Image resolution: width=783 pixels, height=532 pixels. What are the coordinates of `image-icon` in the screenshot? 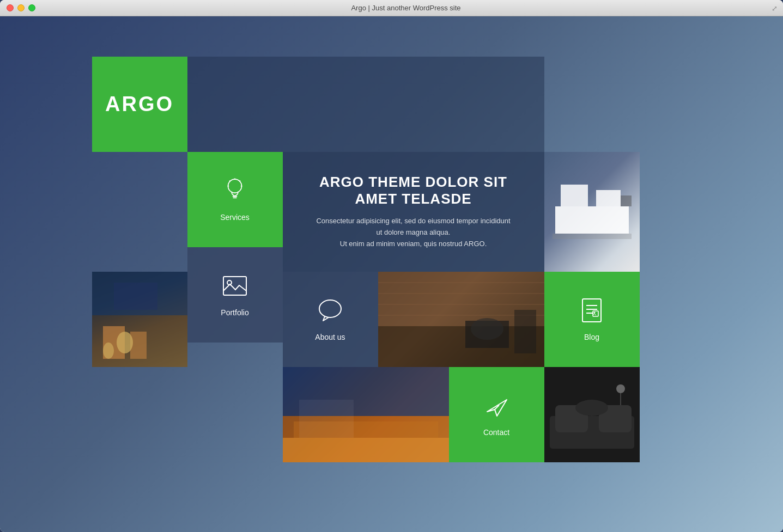 It's located at (235, 286).